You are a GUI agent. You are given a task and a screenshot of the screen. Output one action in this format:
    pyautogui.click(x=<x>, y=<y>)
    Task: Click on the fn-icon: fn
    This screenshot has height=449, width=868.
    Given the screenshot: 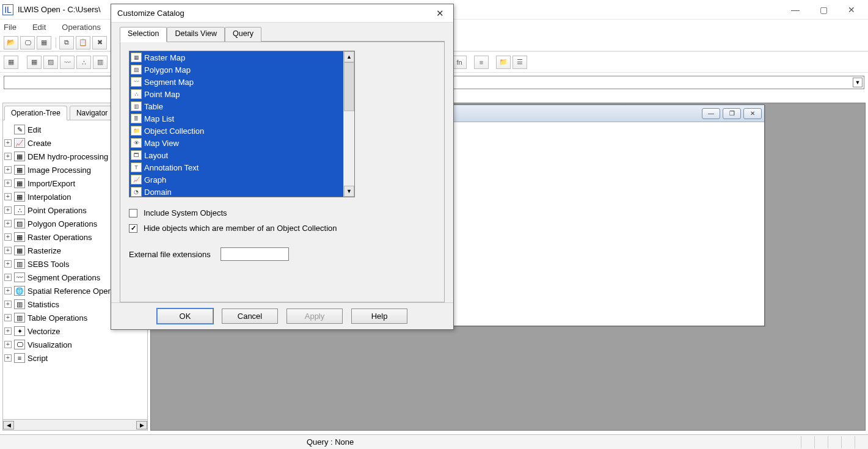 What is the action you would take?
    pyautogui.click(x=459, y=62)
    